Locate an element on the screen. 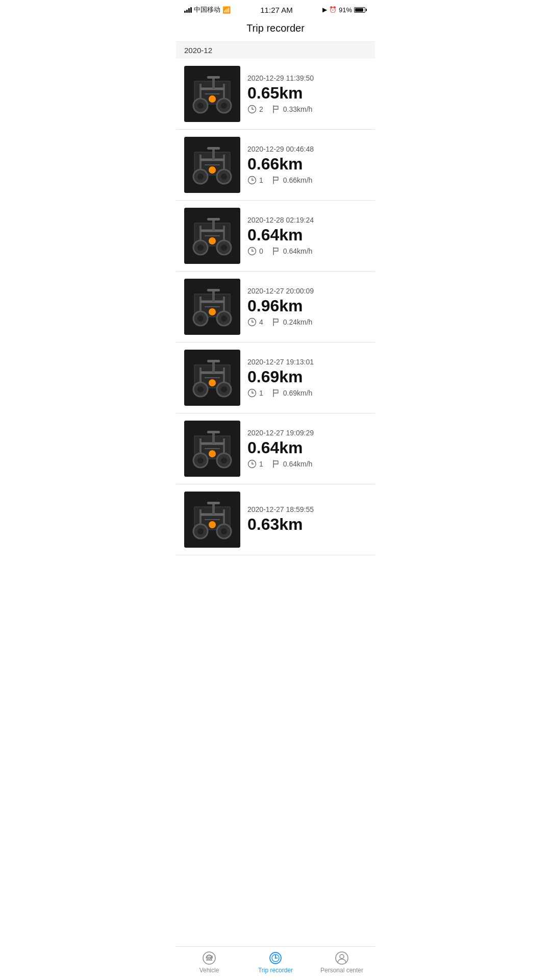 This screenshot has height=980, width=551. trip-duration: 4 is located at coordinates (255, 322).